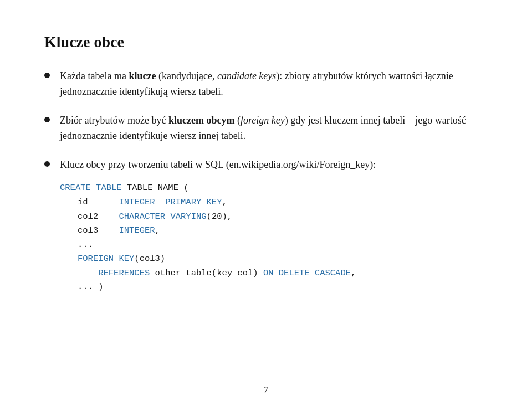  What do you see at coordinates (274, 259) in the screenshot?
I see `code-line: FOREIGN KEY(col3)` at bounding box center [274, 259].